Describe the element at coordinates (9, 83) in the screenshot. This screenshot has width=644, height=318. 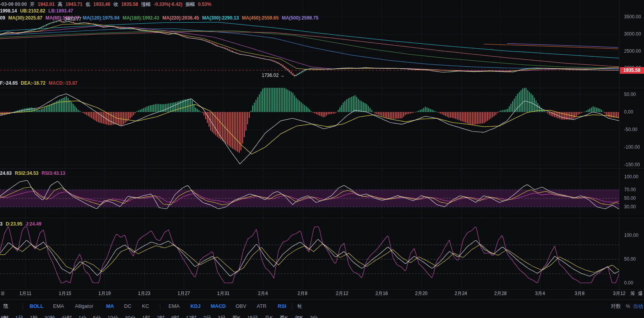
I see `header-value: F:-24.65` at that location.